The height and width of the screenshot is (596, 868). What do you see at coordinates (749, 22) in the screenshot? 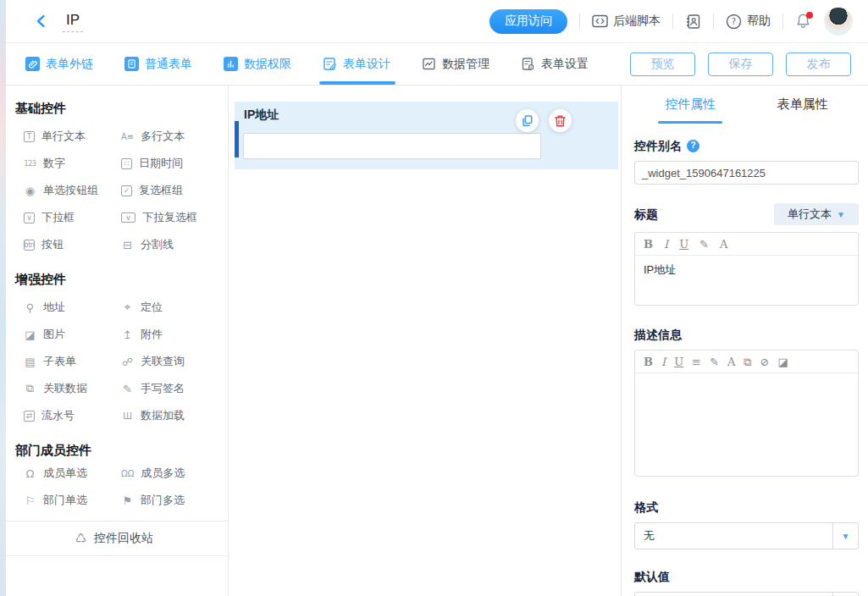
I see `help-button: ? 帮助` at bounding box center [749, 22].